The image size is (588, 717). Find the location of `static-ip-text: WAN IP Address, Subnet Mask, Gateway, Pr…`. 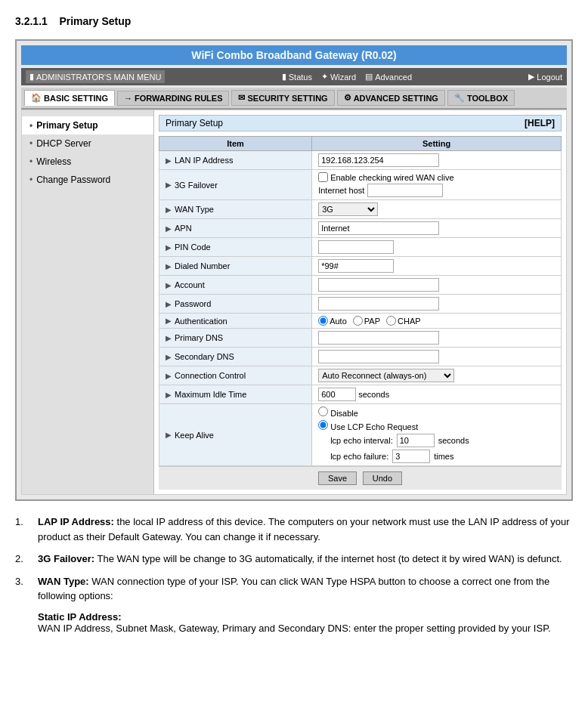

static-ip-text: WAN IP Address, Subnet Mask, Gateway, Pr… is located at coordinates (305, 629).